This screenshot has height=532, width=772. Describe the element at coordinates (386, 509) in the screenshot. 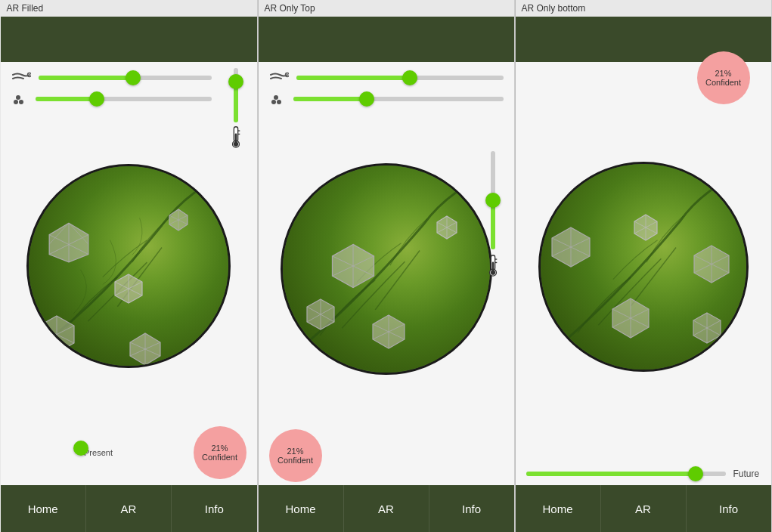

I see `nav-bar-2: Home AR Info` at that location.